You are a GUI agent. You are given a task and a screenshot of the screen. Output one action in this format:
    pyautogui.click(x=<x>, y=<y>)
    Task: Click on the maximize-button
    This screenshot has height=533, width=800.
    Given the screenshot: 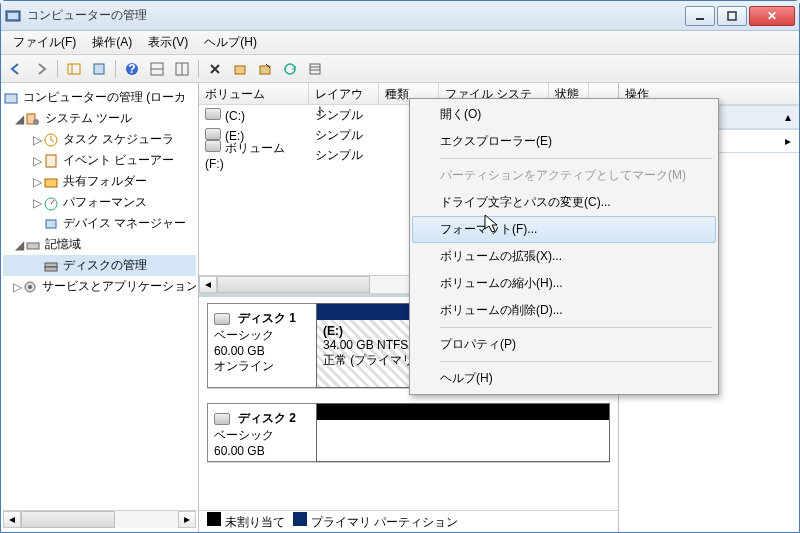 What is the action you would take?
    pyautogui.click(x=732, y=16)
    